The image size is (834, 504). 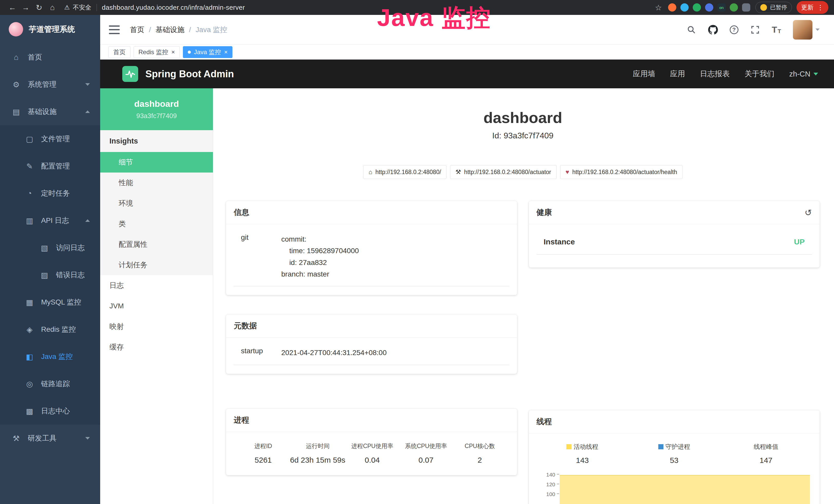 What do you see at coordinates (50, 302) in the screenshot?
I see `sidebar-item-mysql-monitor: ▦ MySQL 监控` at bounding box center [50, 302].